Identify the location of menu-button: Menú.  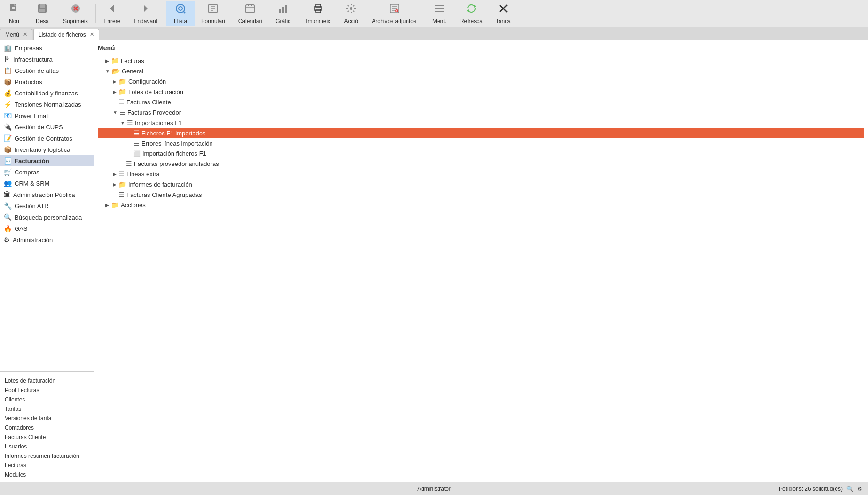
(439, 14).